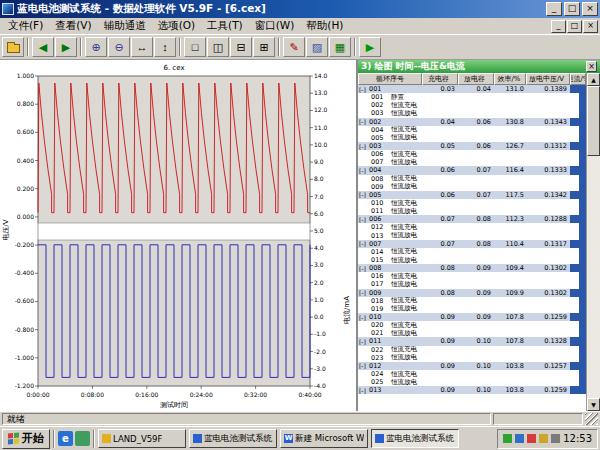 This screenshot has width=600, height=450. I want to click on scroll-track, so click(594, 277).